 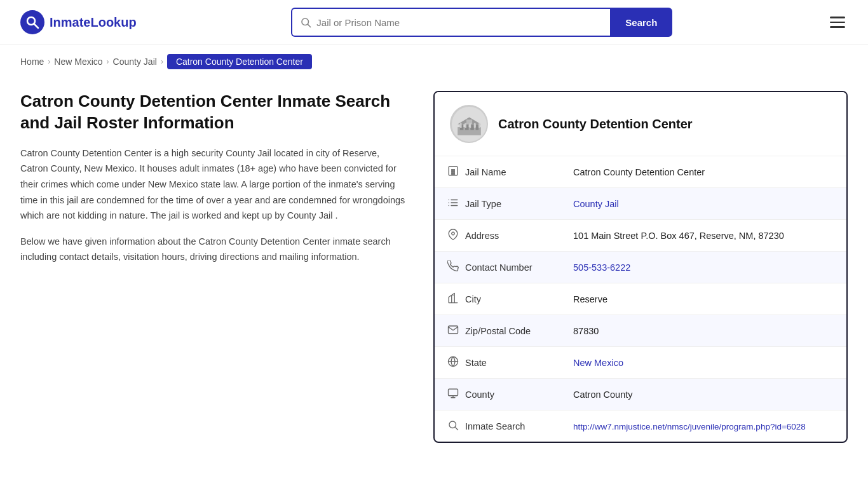 What do you see at coordinates (447, 395) in the screenshot?
I see `flag-icon` at bounding box center [447, 395].